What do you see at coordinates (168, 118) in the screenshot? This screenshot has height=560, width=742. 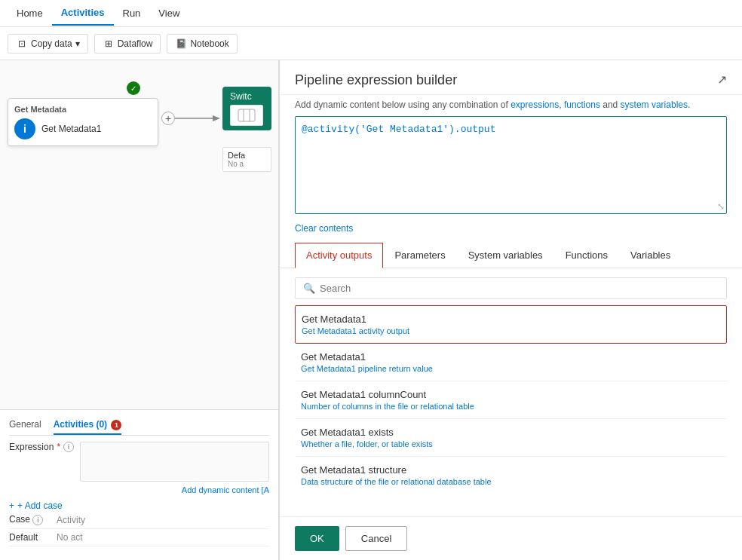 I see `add-connector-button: +` at bounding box center [168, 118].